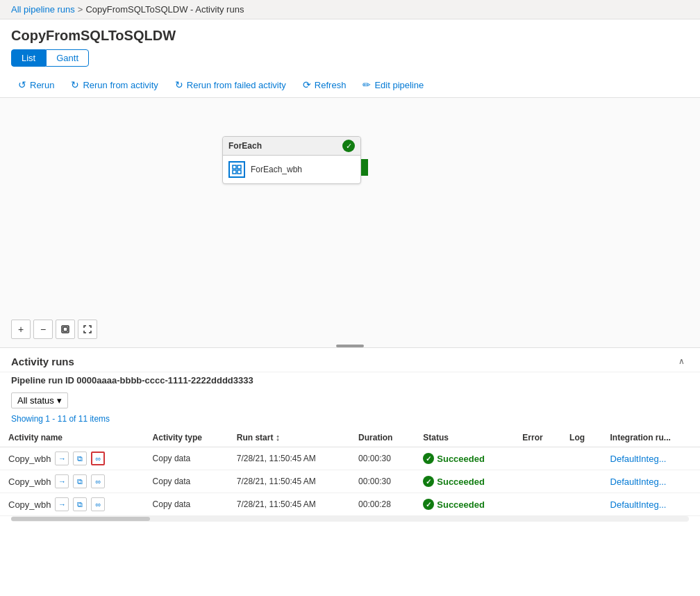  Describe the element at coordinates (72, 438) in the screenshot. I see `col-activity-name: Activity name` at that location.